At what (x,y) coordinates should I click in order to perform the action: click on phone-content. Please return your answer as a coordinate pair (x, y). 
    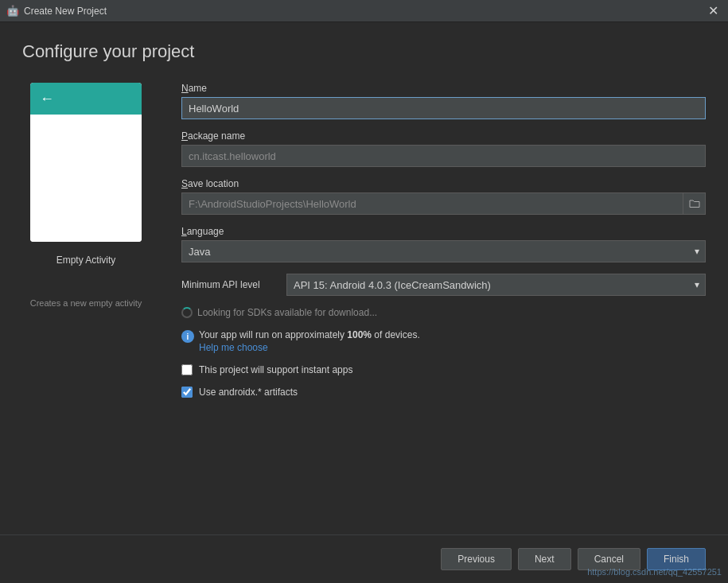
    Looking at the image, I should click on (86, 178).